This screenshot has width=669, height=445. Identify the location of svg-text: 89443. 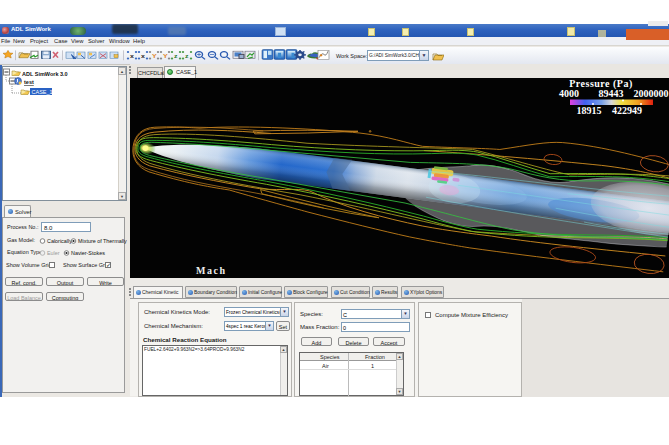
(612, 94).